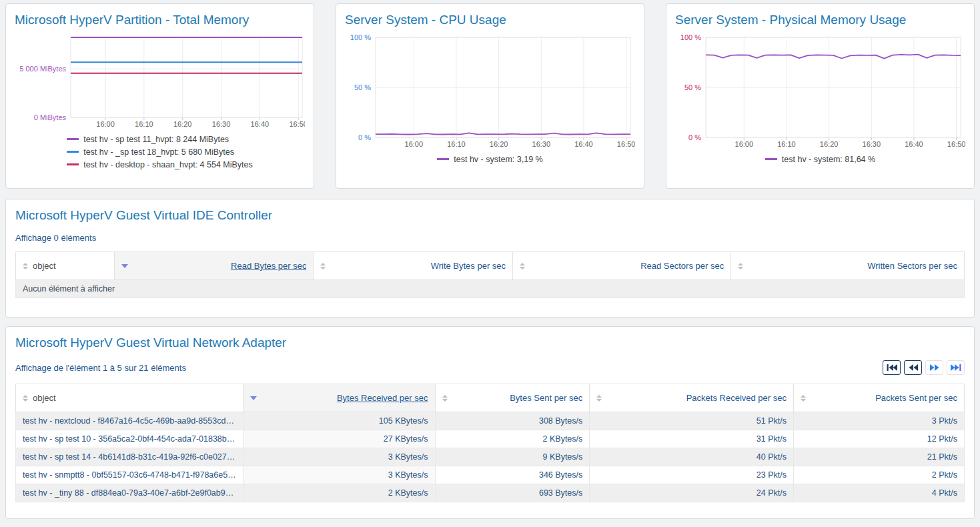  Describe the element at coordinates (692, 458) in the screenshot. I see `value-cell: 40 Pkt/s` at that location.